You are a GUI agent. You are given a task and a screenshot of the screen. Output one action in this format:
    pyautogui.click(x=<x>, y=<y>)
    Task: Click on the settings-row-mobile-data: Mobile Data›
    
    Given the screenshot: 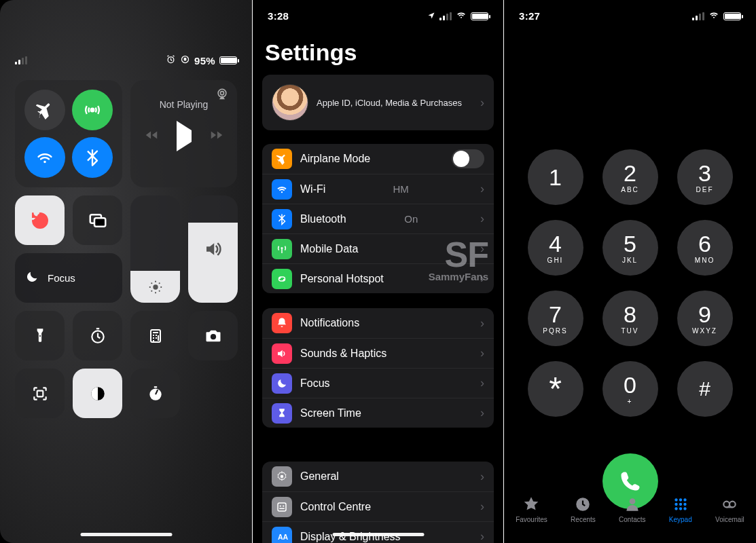 What is the action you would take?
    pyautogui.click(x=378, y=248)
    